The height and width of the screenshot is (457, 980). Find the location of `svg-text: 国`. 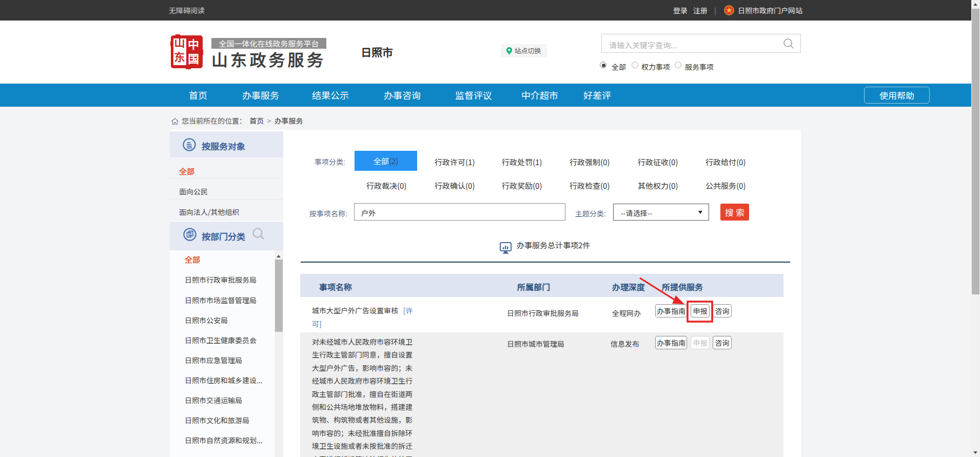

svg-text: 国 is located at coordinates (193, 58).